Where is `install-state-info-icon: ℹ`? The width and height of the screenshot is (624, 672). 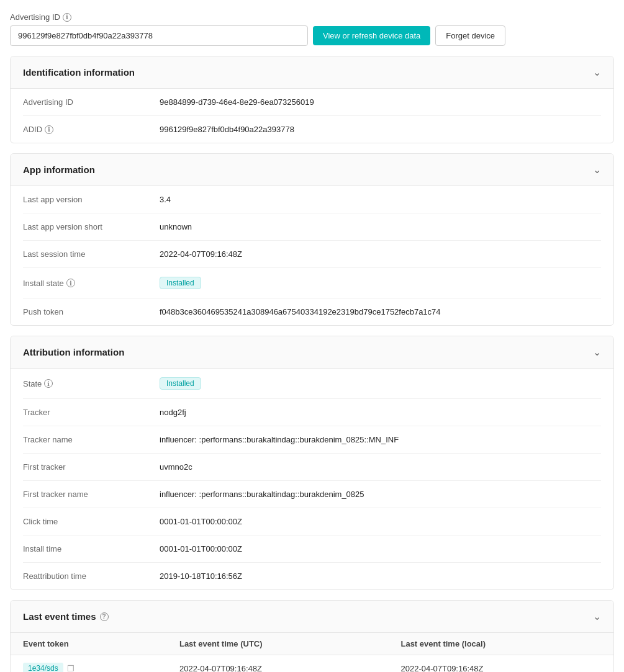
install-state-info-icon: ℹ is located at coordinates (71, 283).